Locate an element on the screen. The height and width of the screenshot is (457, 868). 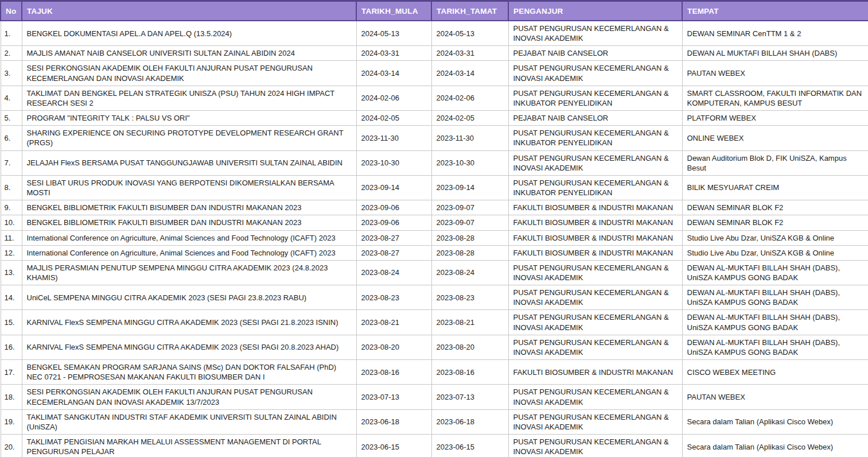
cell-tarikh-mula: 2024-03-14 is located at coordinates (394, 73).